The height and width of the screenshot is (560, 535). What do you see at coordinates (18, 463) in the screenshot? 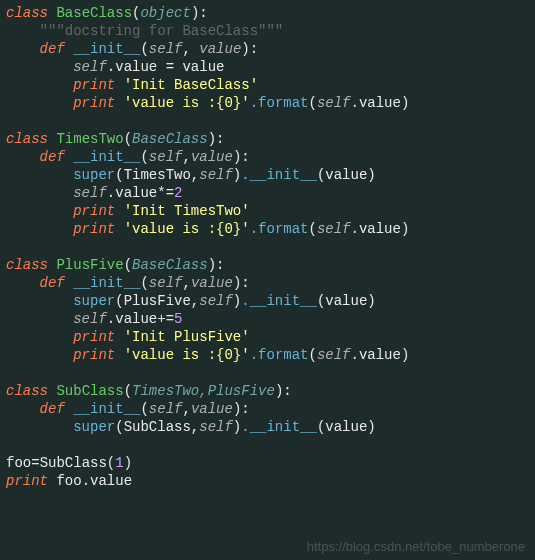
I see `var-foo: foo` at bounding box center [18, 463].